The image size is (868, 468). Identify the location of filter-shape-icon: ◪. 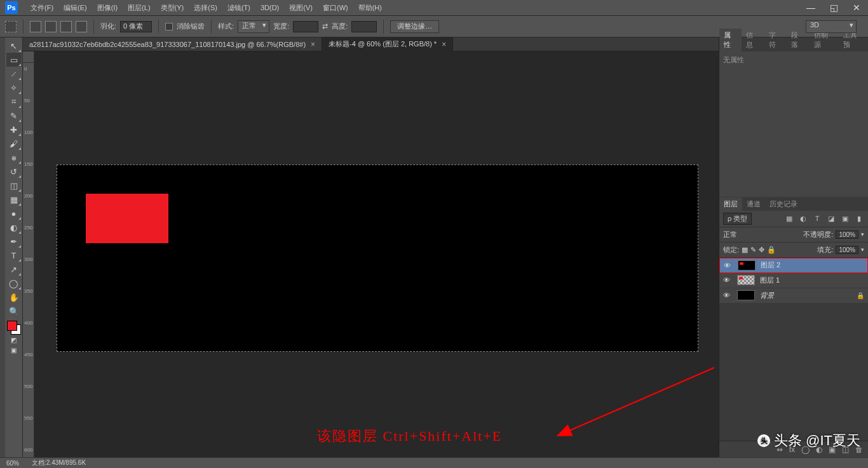
(831, 218).